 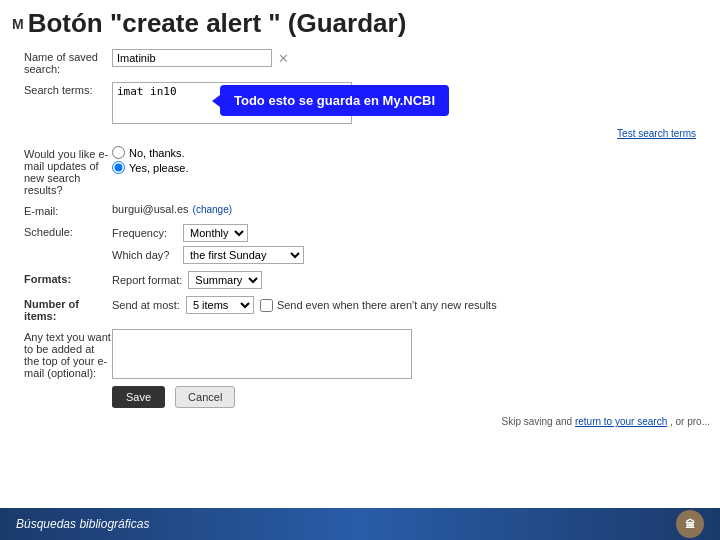 What do you see at coordinates (147, 280) in the screenshot?
I see `report-format-label: Report format:` at bounding box center [147, 280].